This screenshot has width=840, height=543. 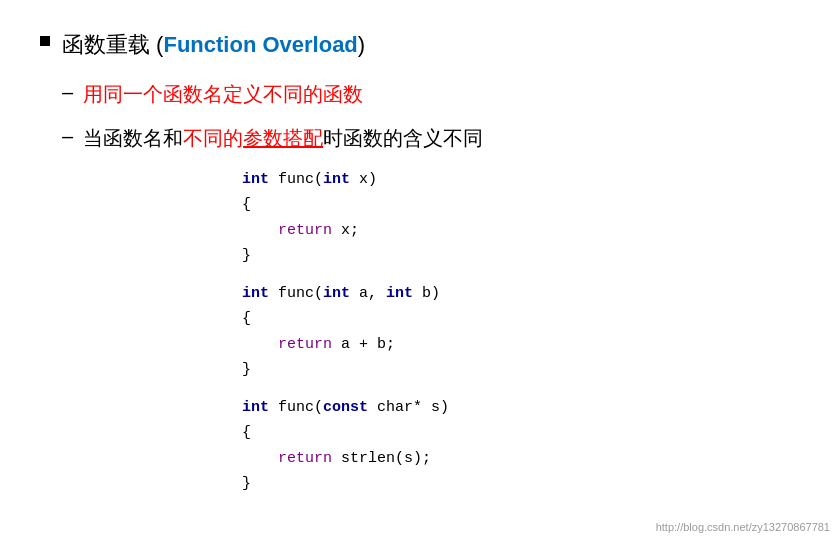 I want to click on sub-bullet-2: – 当函数名和不同的参数搭配时函数的含义不同, so click(x=431, y=138).